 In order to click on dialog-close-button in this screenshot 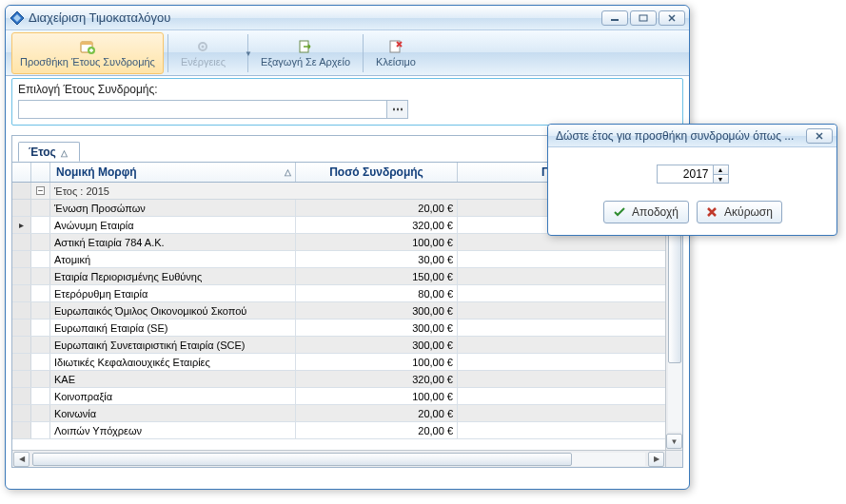, I will do `click(819, 136)`.